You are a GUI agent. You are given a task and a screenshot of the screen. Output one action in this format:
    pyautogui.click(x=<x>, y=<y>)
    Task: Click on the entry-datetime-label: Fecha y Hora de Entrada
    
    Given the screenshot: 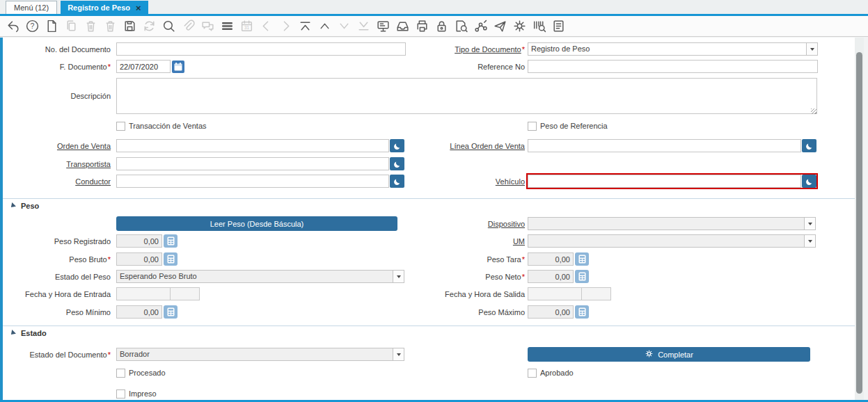 What is the action you would take?
    pyautogui.click(x=60, y=294)
    